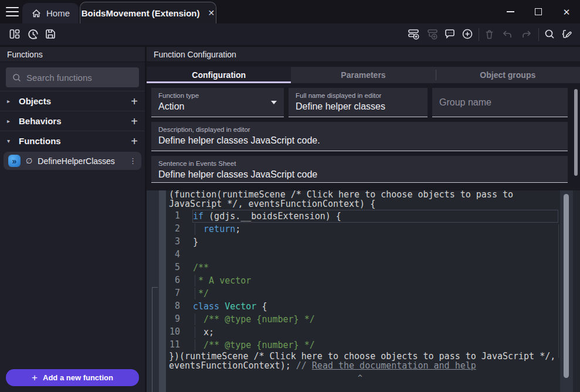 Image resolution: width=580 pixels, height=392 pixels. What do you see at coordinates (373, 319) in the screenshot?
I see `code-line: 9 /** @type {number} */` at bounding box center [373, 319].